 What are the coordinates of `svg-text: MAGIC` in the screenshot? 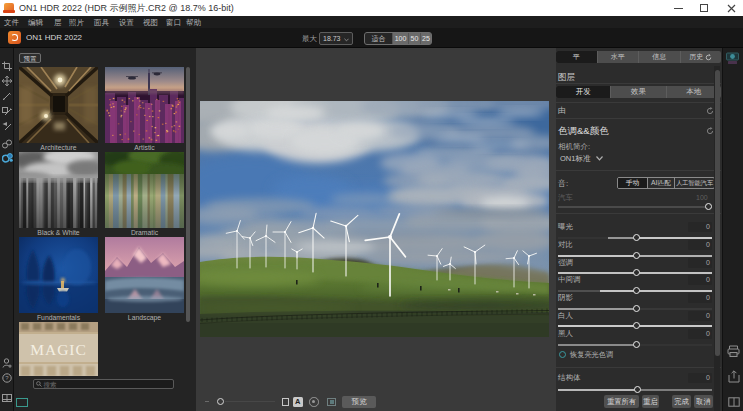 It's located at (58, 350).